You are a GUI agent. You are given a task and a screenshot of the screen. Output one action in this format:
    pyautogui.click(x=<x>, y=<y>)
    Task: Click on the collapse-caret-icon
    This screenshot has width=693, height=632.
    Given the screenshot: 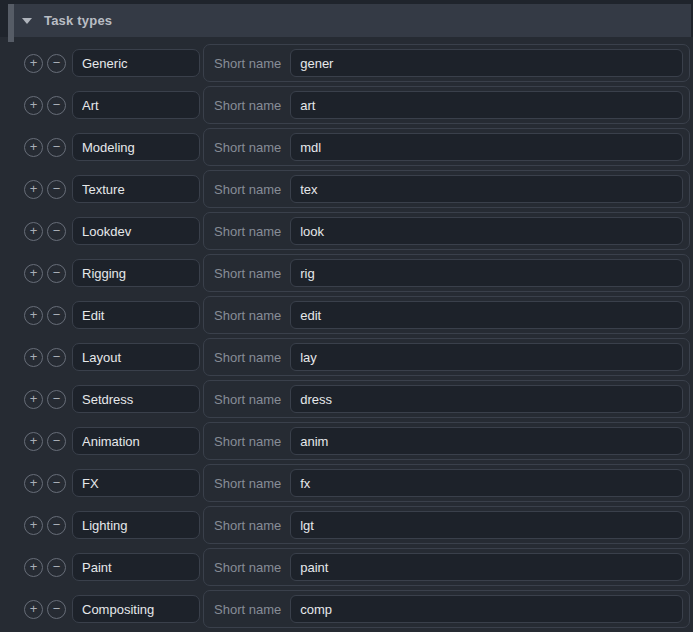 What is the action you would take?
    pyautogui.click(x=27, y=21)
    